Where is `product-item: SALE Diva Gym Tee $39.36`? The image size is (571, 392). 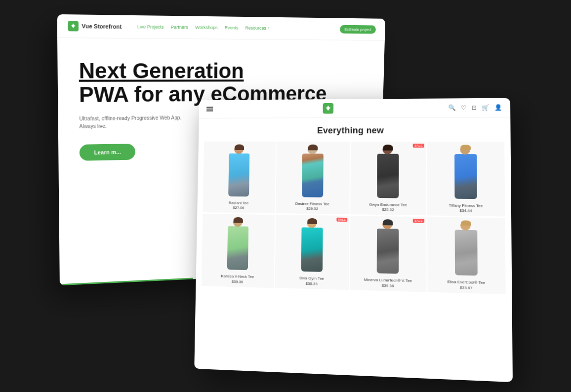 product-item: SALE Diva Gym Tee $39.36 is located at coordinates (312, 252).